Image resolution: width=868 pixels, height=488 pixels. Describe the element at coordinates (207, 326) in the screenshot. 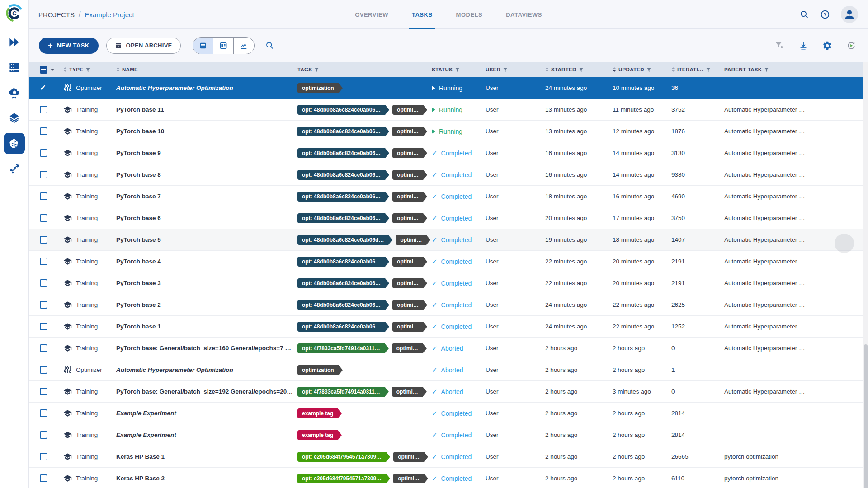

I see `task-name: PyTorch base 1` at that location.